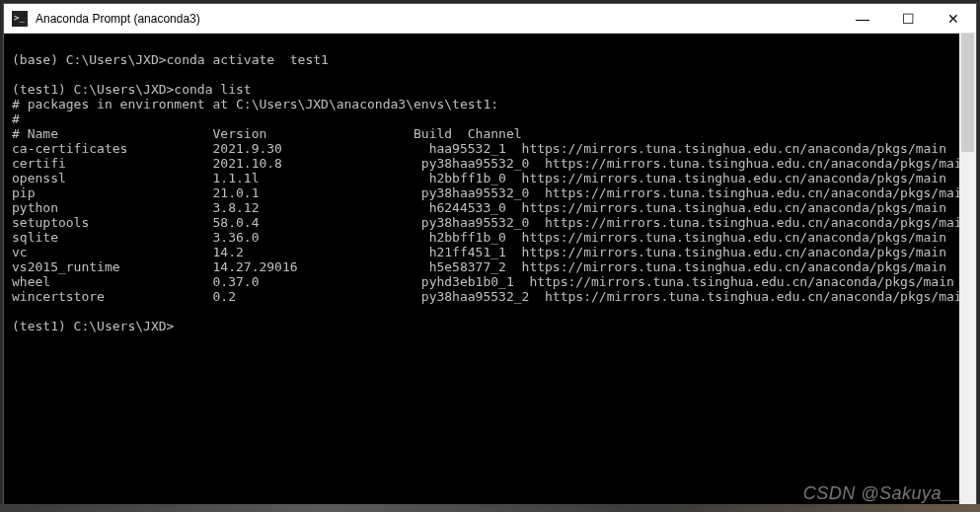  Describe the element at coordinates (908, 18) in the screenshot. I see `window-controls: — ☐ ✕` at that location.